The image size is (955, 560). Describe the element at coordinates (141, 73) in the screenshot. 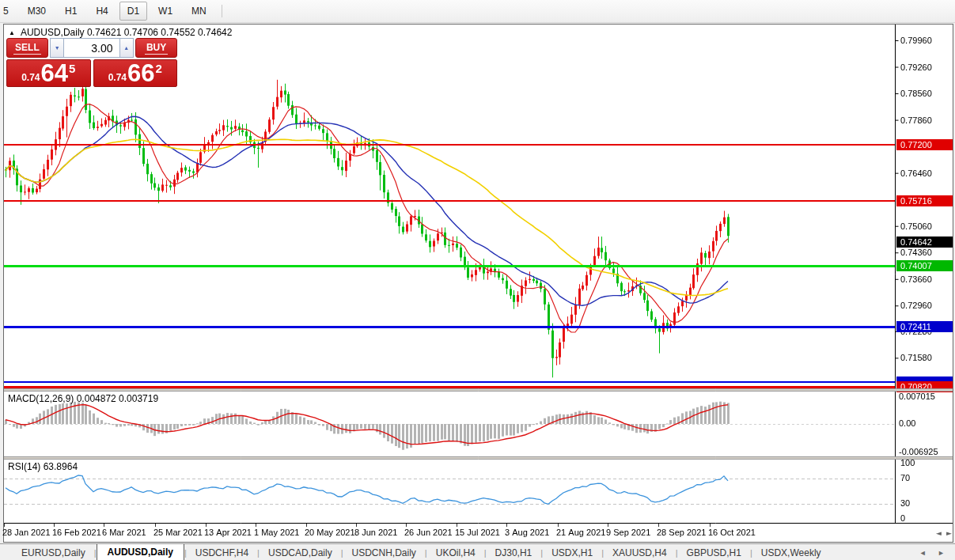

I see `buy-price-big: 66` at that location.